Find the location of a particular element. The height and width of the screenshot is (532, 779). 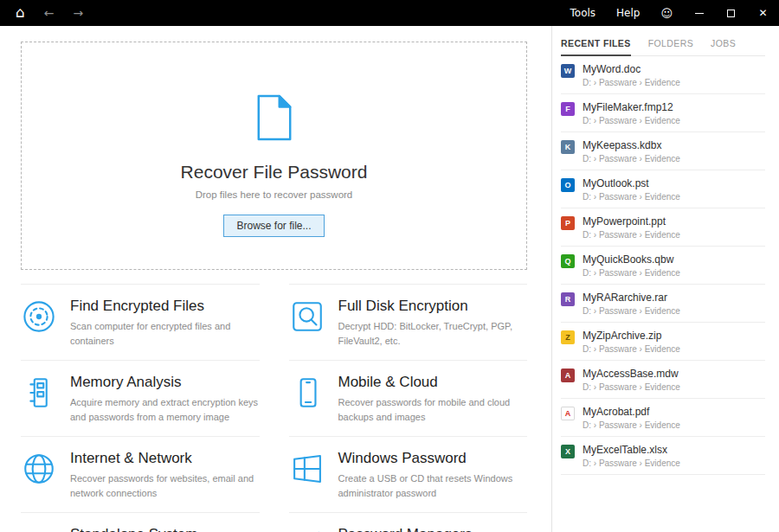

file-name: MyOutlook.pst is located at coordinates (632, 183).